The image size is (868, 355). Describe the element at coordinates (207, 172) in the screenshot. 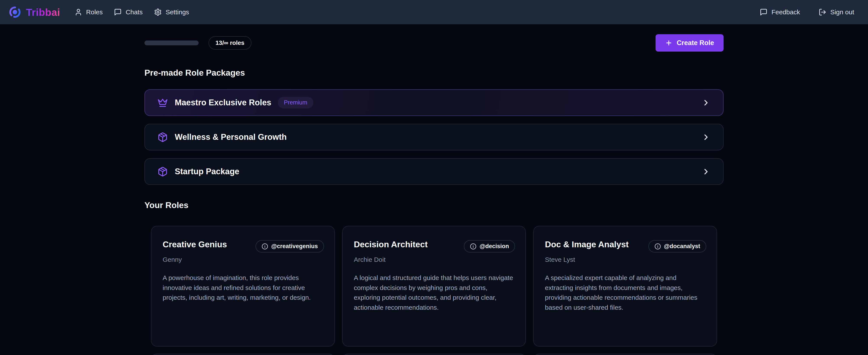

I see `package-name: Startup Package` at that location.